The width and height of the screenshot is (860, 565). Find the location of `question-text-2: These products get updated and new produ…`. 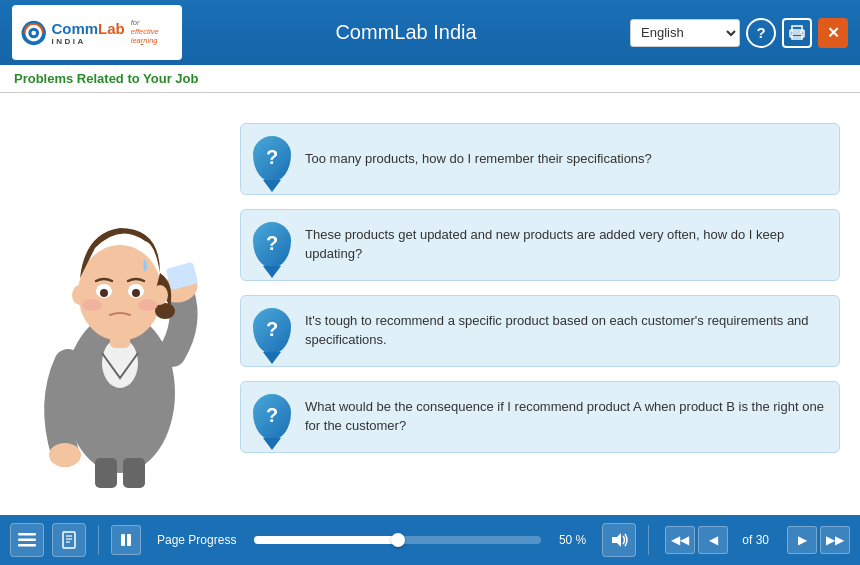

question-text-2: These products get updated and new produ… is located at coordinates (565, 245).